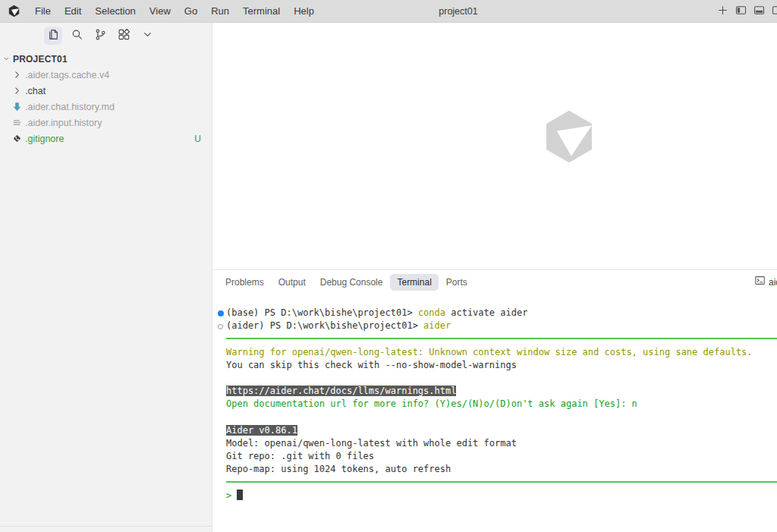 Image resolution: width=777 pixels, height=532 pixels. Describe the element at coordinates (722, 11) in the screenshot. I see `new-tab-button` at that location.